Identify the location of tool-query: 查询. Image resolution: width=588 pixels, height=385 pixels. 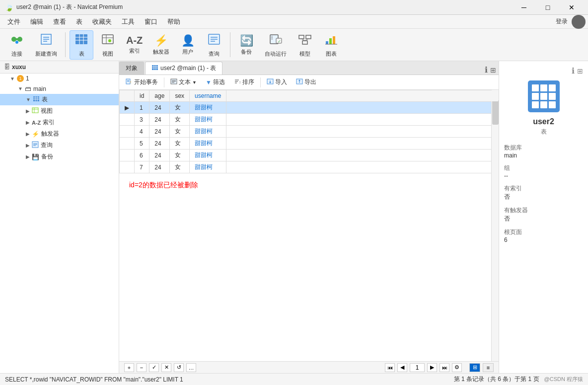
(214, 45).